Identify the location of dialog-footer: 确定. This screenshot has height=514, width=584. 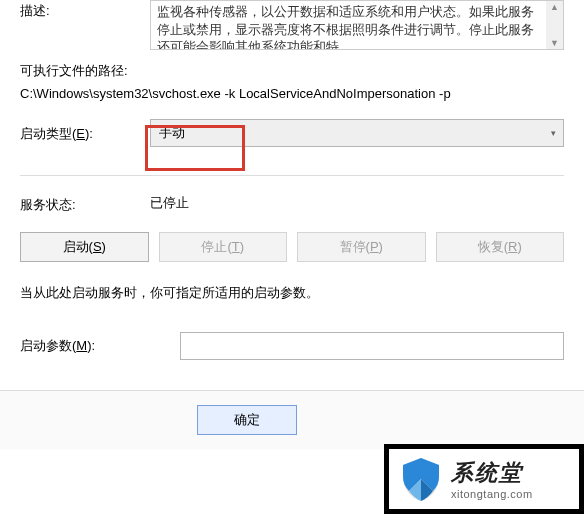
(292, 420).